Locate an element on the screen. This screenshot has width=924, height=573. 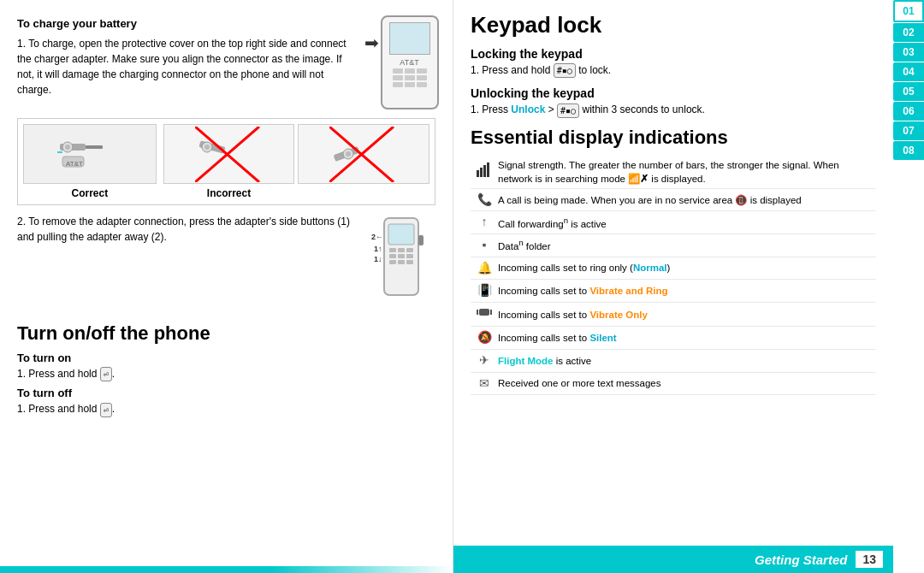
ess-row-silent: 🔕 Incoming calls set to Silent is located at coordinates (673, 339).